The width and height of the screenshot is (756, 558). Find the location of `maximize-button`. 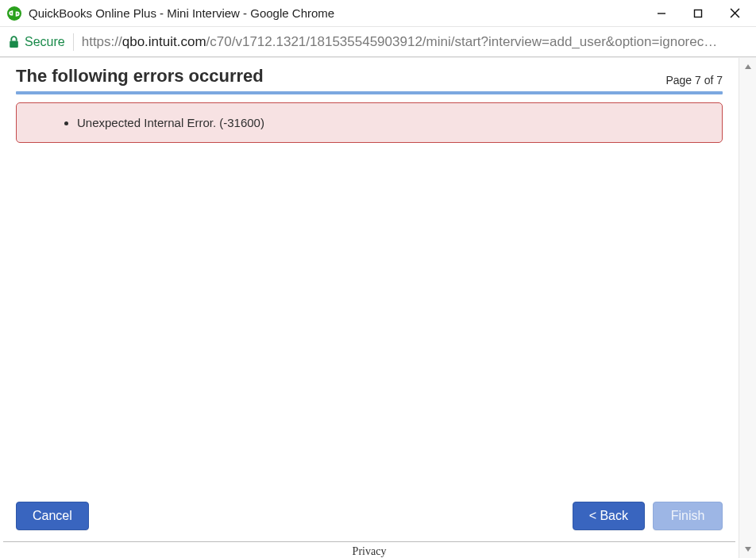

maximize-button is located at coordinates (698, 13).